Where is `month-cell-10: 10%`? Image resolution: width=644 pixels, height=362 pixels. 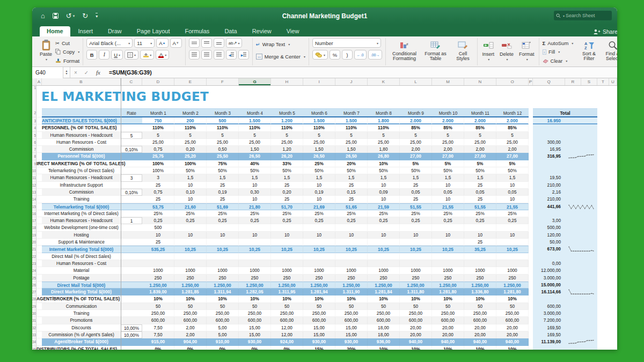
month-cell-10: 10% is located at coordinates (448, 299).